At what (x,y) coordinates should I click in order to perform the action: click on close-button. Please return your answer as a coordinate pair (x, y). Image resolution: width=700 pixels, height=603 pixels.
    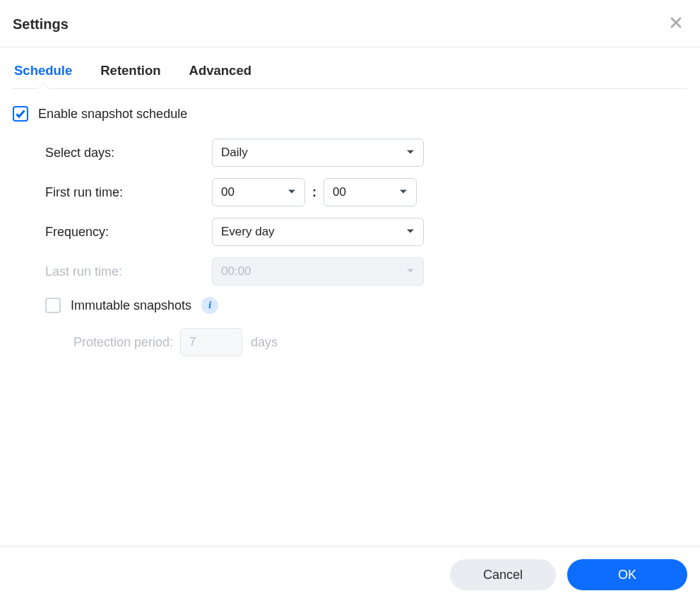
    Looking at the image, I should click on (676, 24).